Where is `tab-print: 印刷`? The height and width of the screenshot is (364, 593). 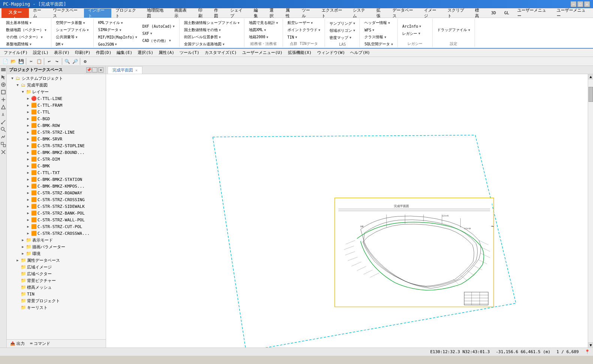 tab-print: 印刷 is located at coordinates (202, 13).